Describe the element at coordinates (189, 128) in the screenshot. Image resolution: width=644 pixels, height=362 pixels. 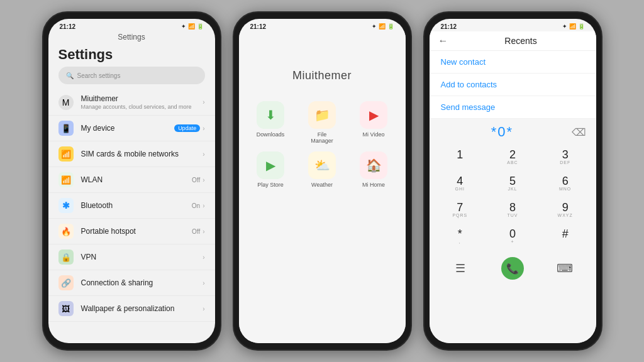
I see `item-right-mydevice: Update ›` at that location.